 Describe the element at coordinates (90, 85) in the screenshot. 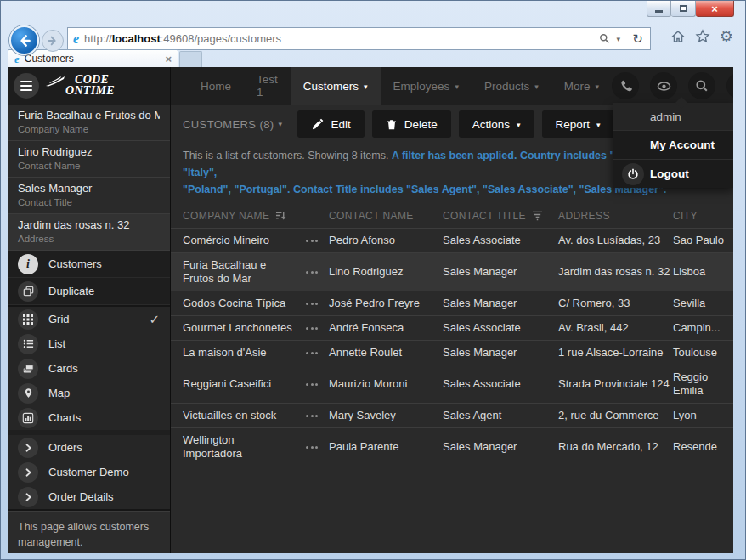

I see `logo-text: CODE ONTIME` at that location.